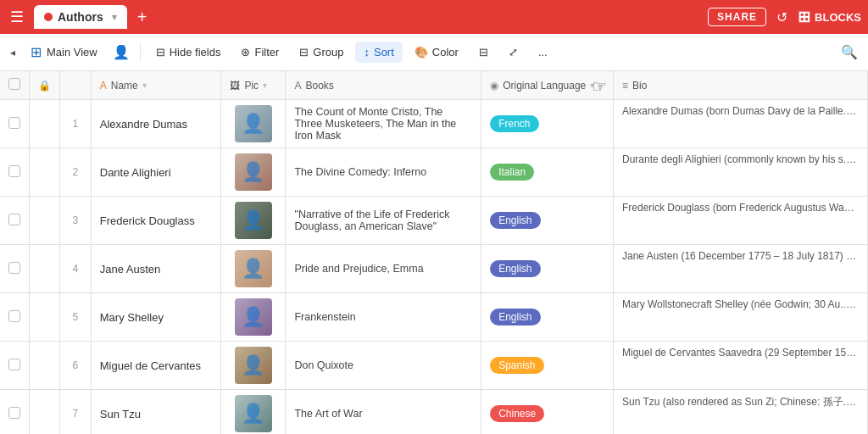 The image size is (868, 434). Describe the element at coordinates (188, 53) in the screenshot. I see `hide-fields-button: ⊟ Hide fields` at that location.